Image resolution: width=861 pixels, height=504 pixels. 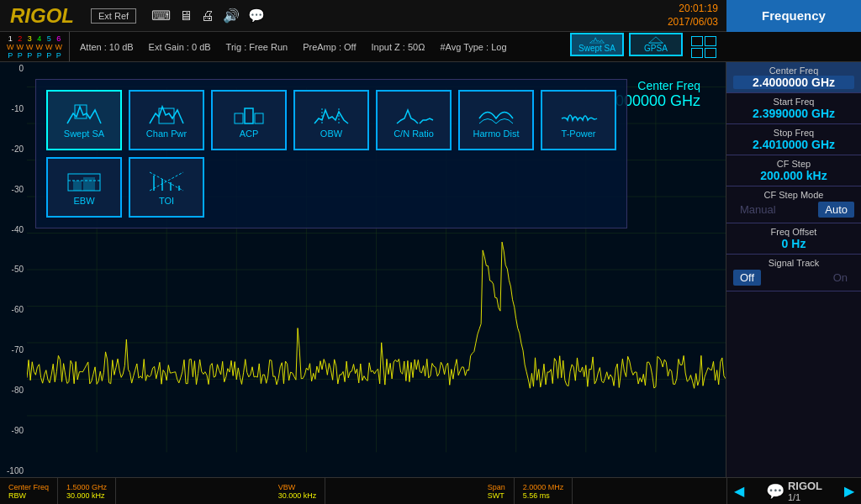 What do you see at coordinates (794, 205) in the screenshot?
I see `cf-step-mode-row: CF Step Mode Manual Auto` at bounding box center [794, 205].